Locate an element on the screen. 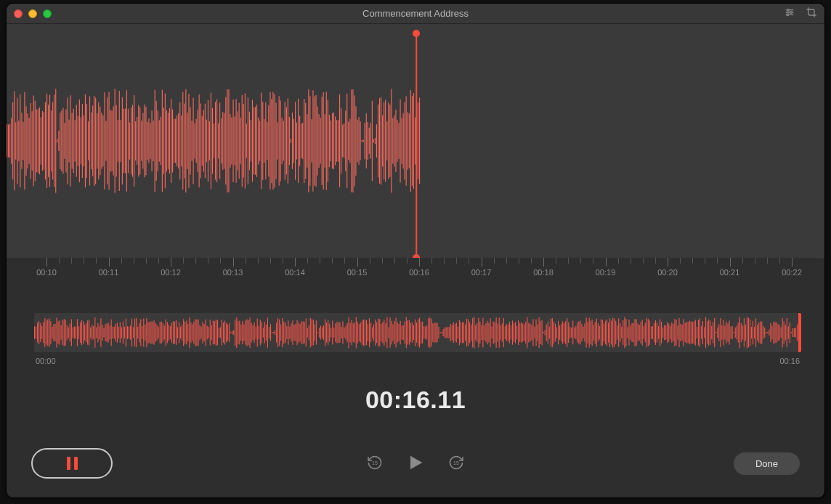 Image resolution: width=831 pixels, height=504 pixels. skip-forward-button: 15 is located at coordinates (456, 463).